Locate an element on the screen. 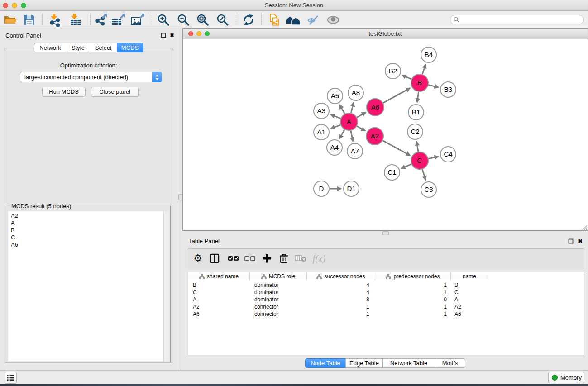  graph-edge-C-C4 is located at coordinates (434, 157).